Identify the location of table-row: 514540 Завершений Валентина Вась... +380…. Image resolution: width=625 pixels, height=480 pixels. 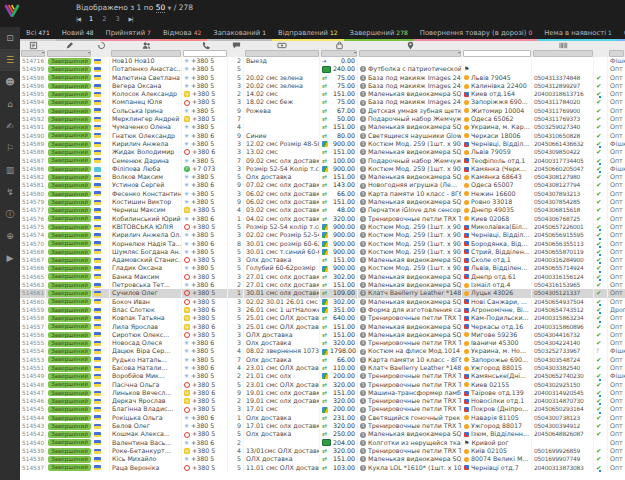
(322, 443).